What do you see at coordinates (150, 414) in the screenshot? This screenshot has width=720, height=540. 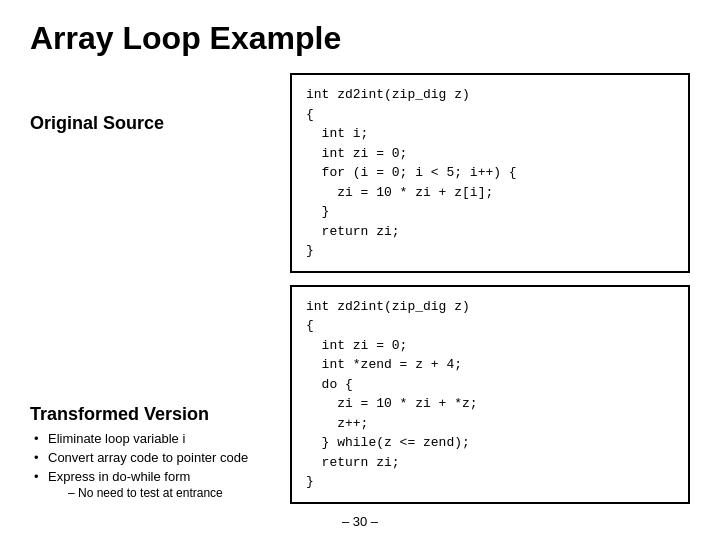 I see `transformed-version-label: Transformed Version` at bounding box center [150, 414].